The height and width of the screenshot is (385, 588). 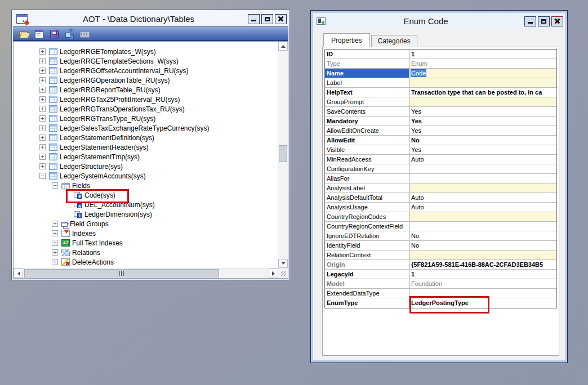 What do you see at coordinates (145, 156) in the screenshot?
I see `tree-item: LedgerStatementTmp(sys)` at bounding box center [145, 156].